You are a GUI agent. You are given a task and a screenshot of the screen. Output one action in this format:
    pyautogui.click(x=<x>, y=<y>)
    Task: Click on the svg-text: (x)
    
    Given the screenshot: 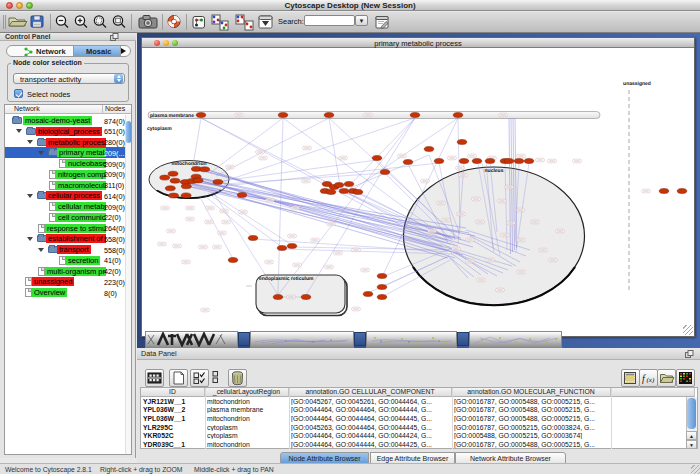 What is the action you would take?
    pyautogui.click(x=651, y=380)
    